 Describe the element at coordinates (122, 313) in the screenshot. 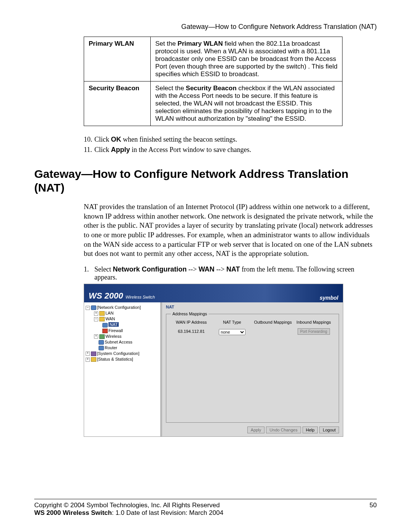

I see `tree-lan: +LAN` at that location.